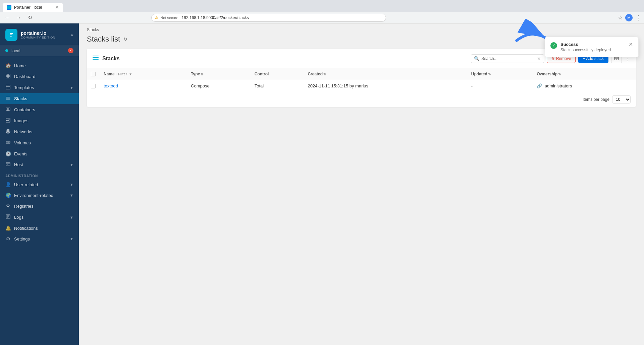  Describe the element at coordinates (125, 39) in the screenshot. I see `refresh-button: ↻` at that location.